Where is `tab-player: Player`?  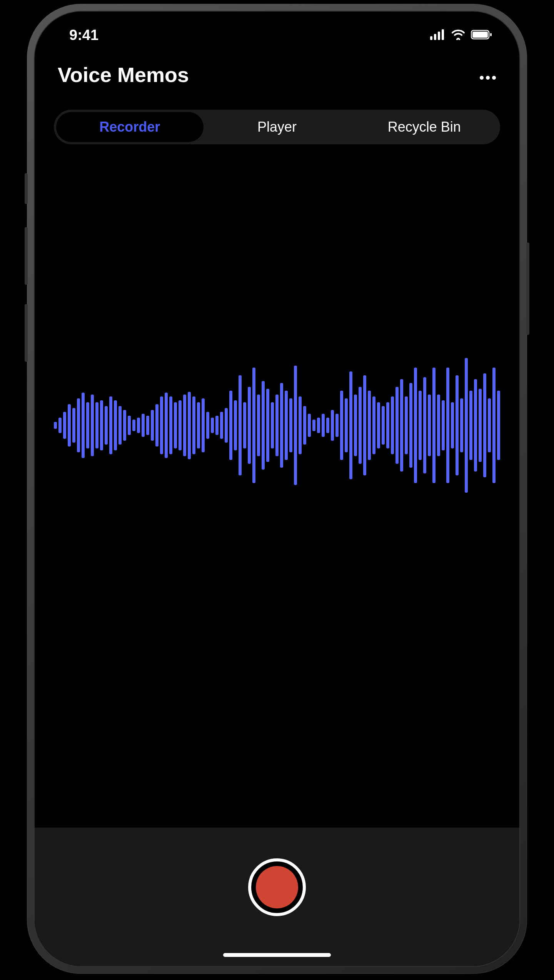 tab-player: Player is located at coordinates (277, 127).